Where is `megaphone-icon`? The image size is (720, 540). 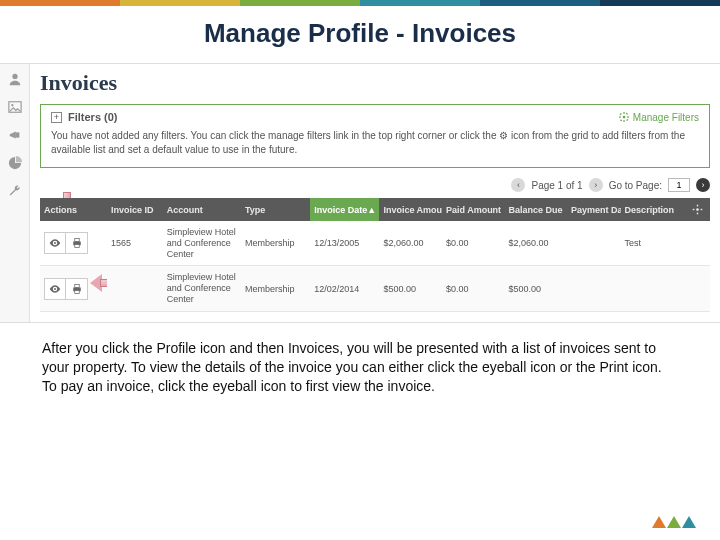
megaphone-icon is located at coordinates (15, 135).